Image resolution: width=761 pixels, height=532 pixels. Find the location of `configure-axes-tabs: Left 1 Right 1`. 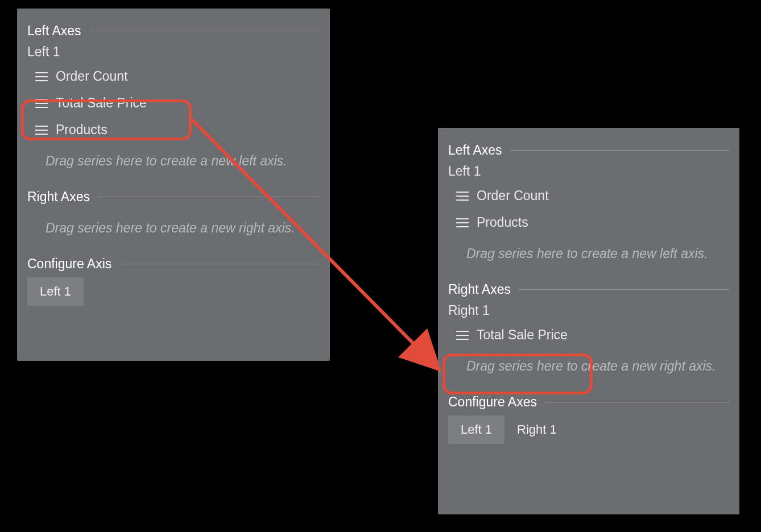

configure-axes-tabs: Left 1 Right 1 is located at coordinates (589, 435).